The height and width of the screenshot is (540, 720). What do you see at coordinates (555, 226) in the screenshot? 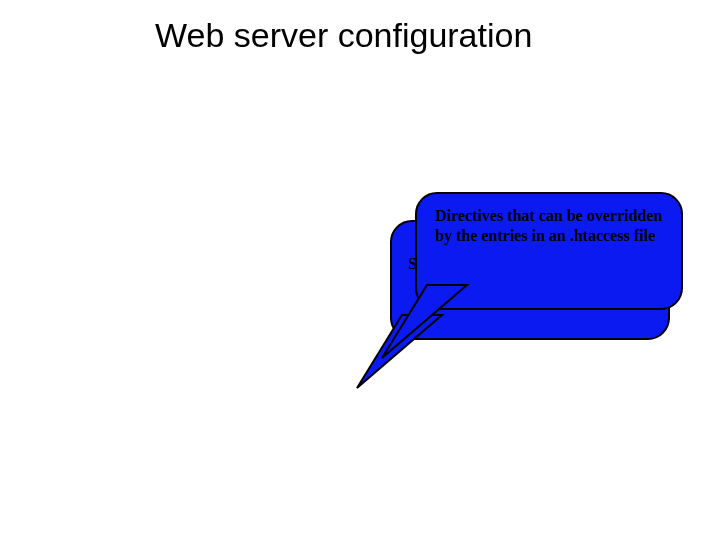
I see `callout-front-text: Directives that can be overridden by the…` at bounding box center [555, 226].